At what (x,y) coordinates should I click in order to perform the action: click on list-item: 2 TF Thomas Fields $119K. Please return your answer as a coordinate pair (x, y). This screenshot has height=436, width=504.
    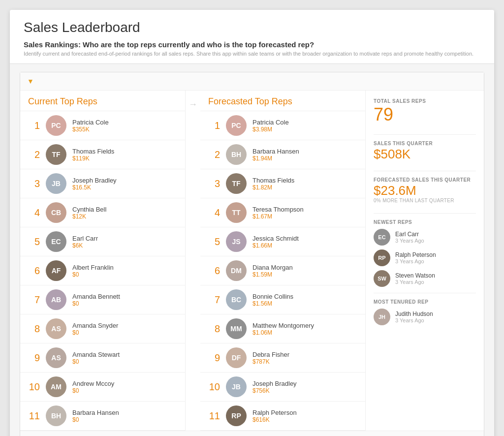
    Looking at the image, I should click on (102, 155).